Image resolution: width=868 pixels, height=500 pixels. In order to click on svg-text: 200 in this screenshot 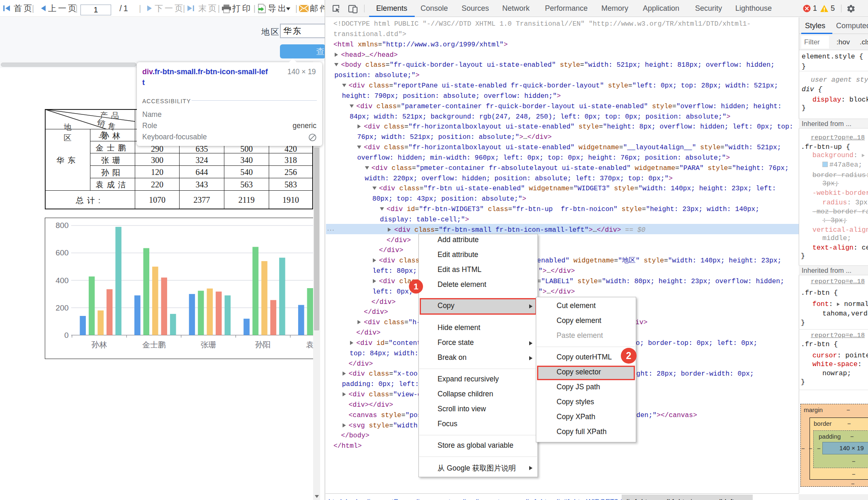, I will do `click(62, 308)`.